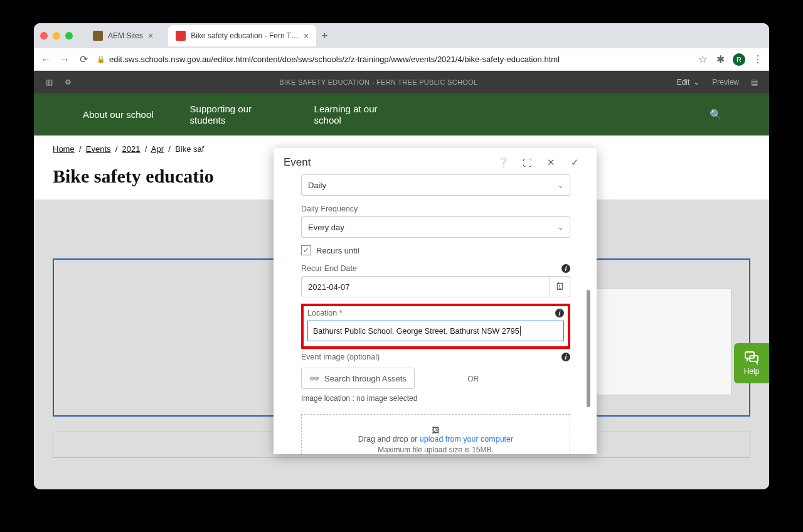 This screenshot has width=803, height=532. What do you see at coordinates (752, 363) in the screenshot?
I see `help-button: Help` at bounding box center [752, 363].